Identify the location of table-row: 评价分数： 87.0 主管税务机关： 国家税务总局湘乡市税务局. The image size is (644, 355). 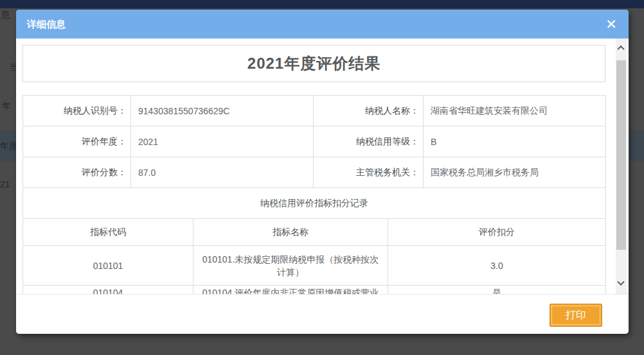
(315, 173).